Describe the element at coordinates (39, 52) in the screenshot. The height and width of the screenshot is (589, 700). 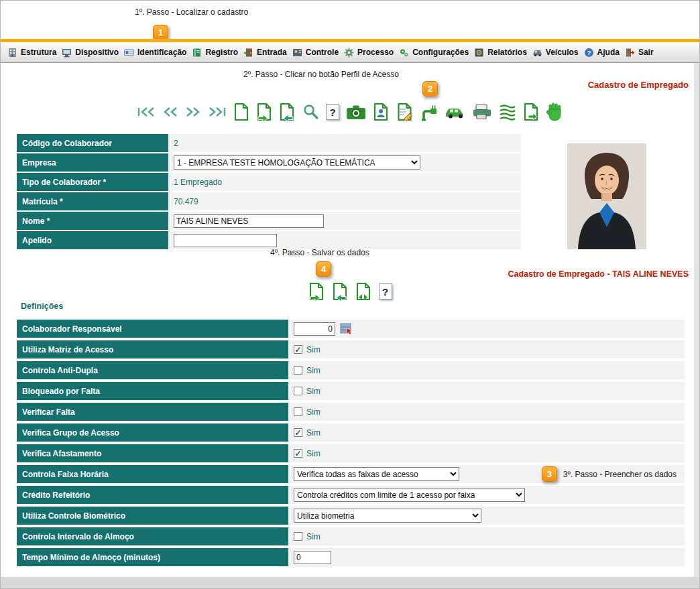
I see `menu-item-label: Estrutura` at that location.